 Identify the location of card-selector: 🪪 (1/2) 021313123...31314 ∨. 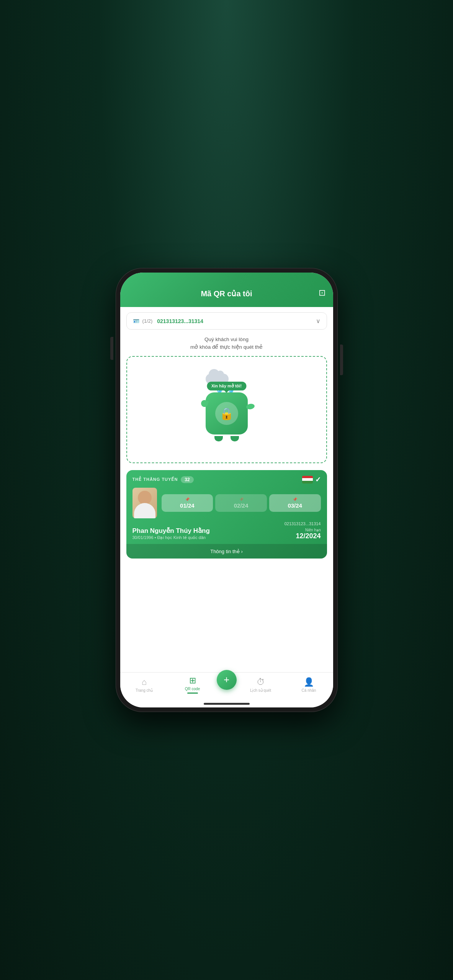
(227, 321).